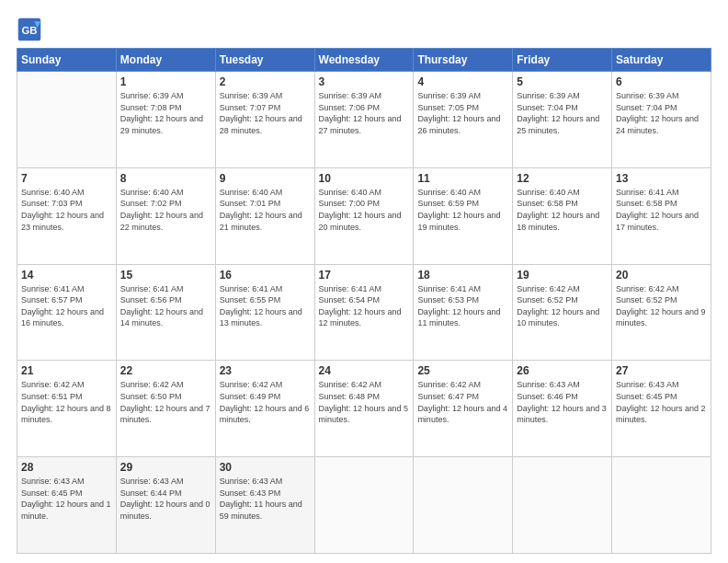 Image resolution: width=728 pixels, height=563 pixels. Describe the element at coordinates (563, 120) in the screenshot. I see `day-cell: 5Sunrise: 6:39 AMSunset: 7:04 PMDaylight…` at that location.